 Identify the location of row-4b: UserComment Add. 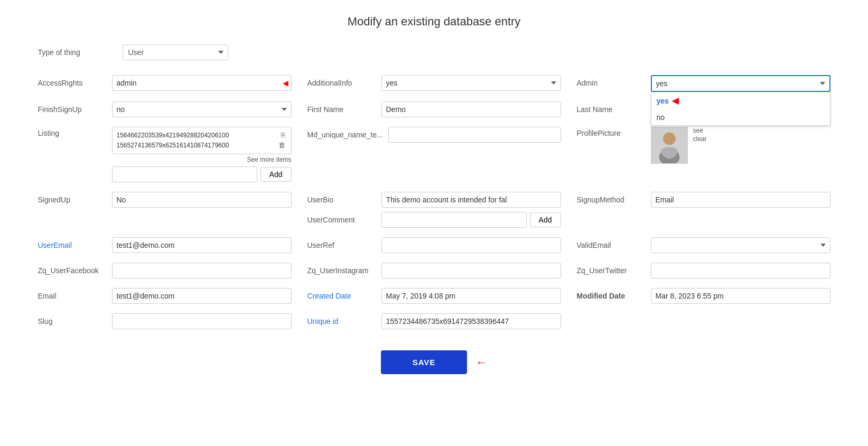
(434, 220).